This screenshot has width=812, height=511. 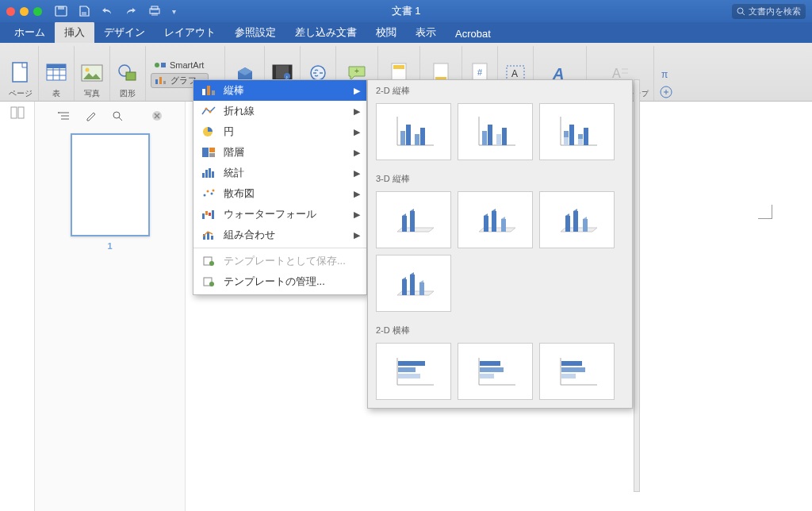 I want to click on close-window-button, so click(x=11, y=11).